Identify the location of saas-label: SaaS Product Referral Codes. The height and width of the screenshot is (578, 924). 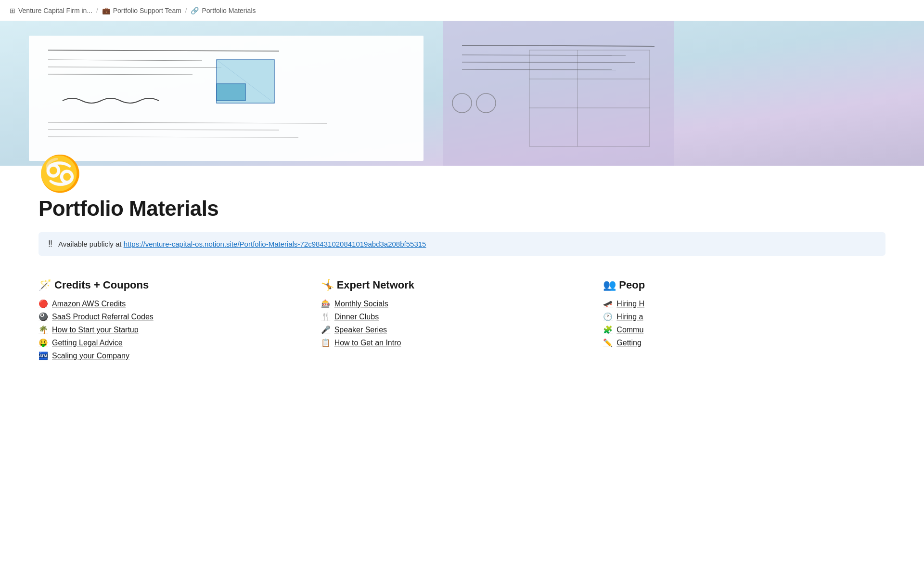
(103, 317).